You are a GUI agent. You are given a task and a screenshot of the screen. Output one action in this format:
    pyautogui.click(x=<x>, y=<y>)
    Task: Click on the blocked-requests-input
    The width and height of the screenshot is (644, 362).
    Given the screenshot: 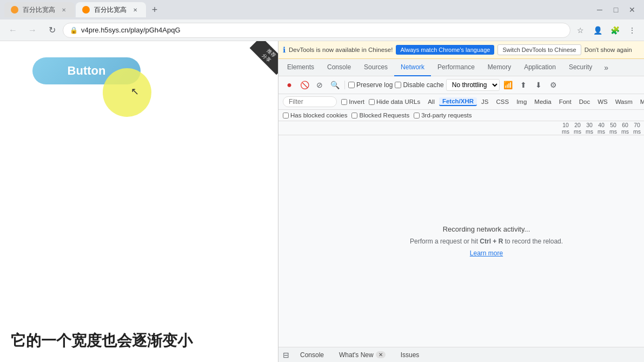 What is the action you would take?
    pyautogui.click(x=355, y=116)
    